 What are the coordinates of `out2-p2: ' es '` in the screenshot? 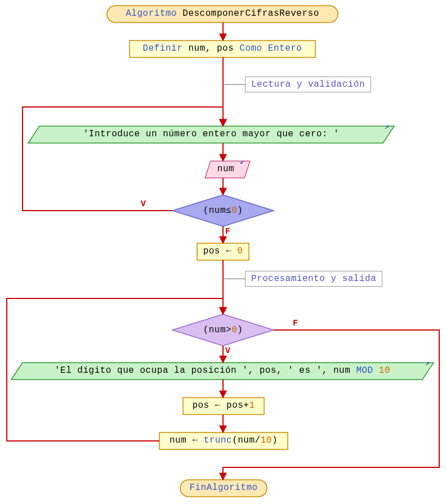 It's located at (305, 371).